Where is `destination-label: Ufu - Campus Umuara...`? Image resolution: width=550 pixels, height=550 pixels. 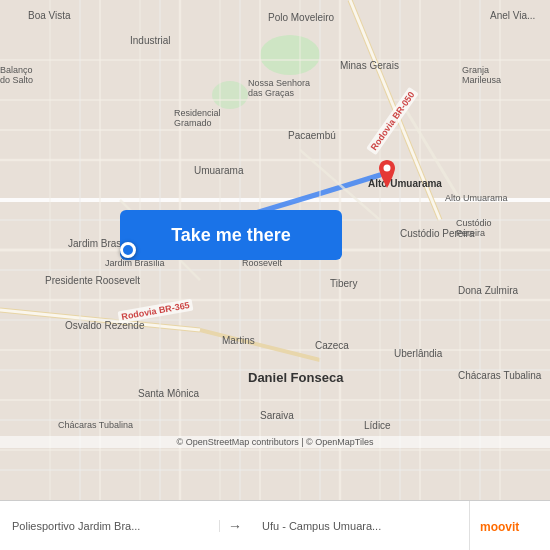 destination-label: Ufu - Campus Umuara... is located at coordinates (360, 526).